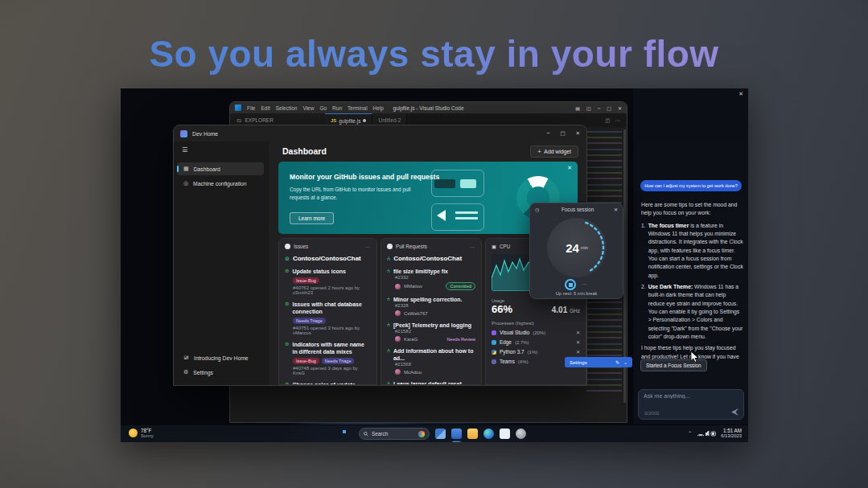 This screenshot has width=868, height=488. What do you see at coordinates (431, 279) in the screenshot?
I see `pull-request-item: ⑃file size limit/type fix #2332 MMattov …` at bounding box center [431, 279].